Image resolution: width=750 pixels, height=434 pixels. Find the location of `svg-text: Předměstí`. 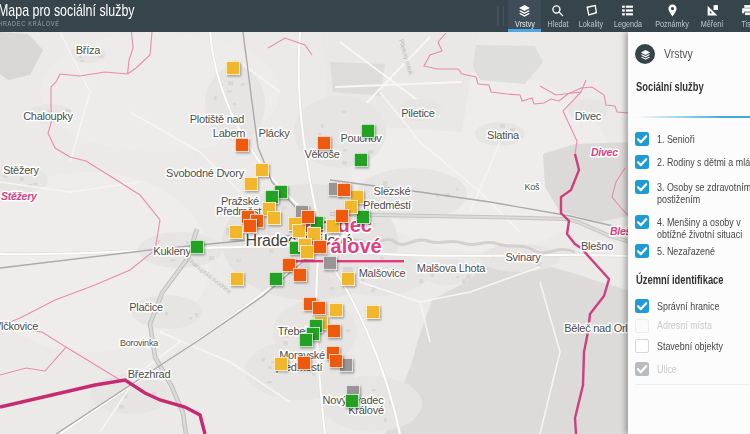

svg-text: Předměstí is located at coordinates (387, 205).